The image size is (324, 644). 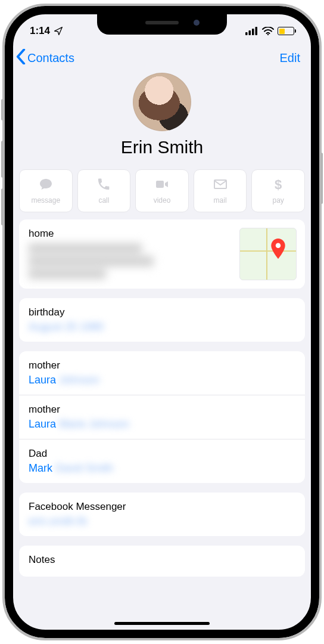 What do you see at coordinates (162, 102) in the screenshot?
I see `contact-avatar` at bounding box center [162, 102].